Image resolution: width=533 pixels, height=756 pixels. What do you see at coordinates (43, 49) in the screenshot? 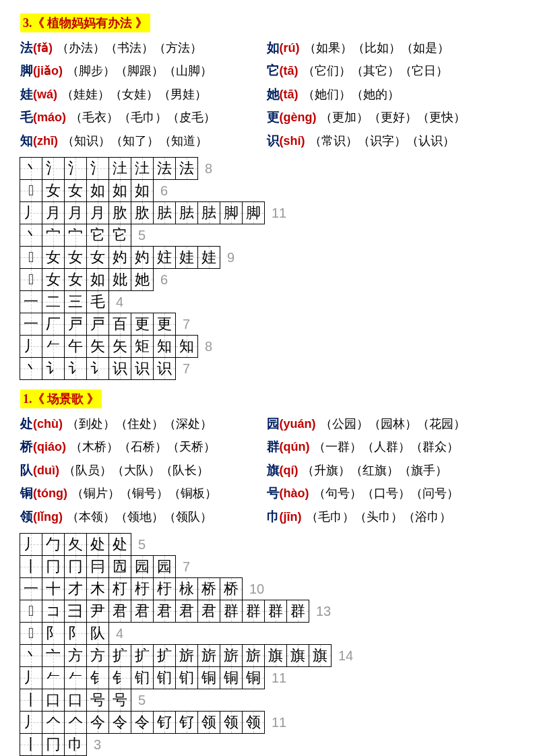
I see `vocab-pinyin: (fǎ)` at bounding box center [43, 49].